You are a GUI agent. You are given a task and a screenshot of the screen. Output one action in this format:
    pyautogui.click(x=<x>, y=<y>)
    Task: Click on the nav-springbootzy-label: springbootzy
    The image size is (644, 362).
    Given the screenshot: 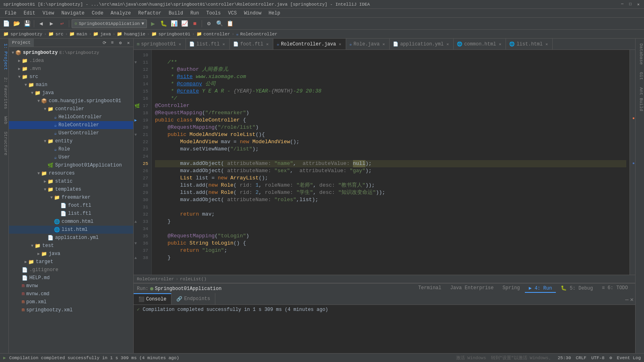 What is the action you would take?
    pyautogui.click(x=27, y=34)
    